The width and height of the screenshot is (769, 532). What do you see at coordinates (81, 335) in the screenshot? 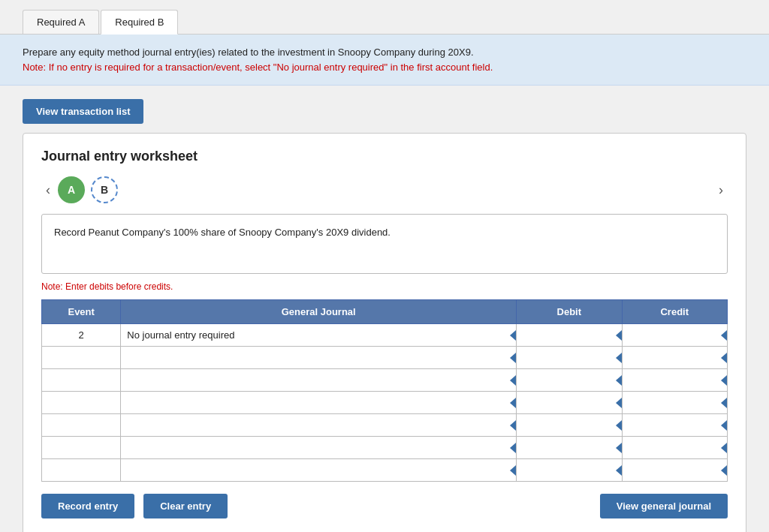
I see `cell-event: 2` at bounding box center [81, 335].